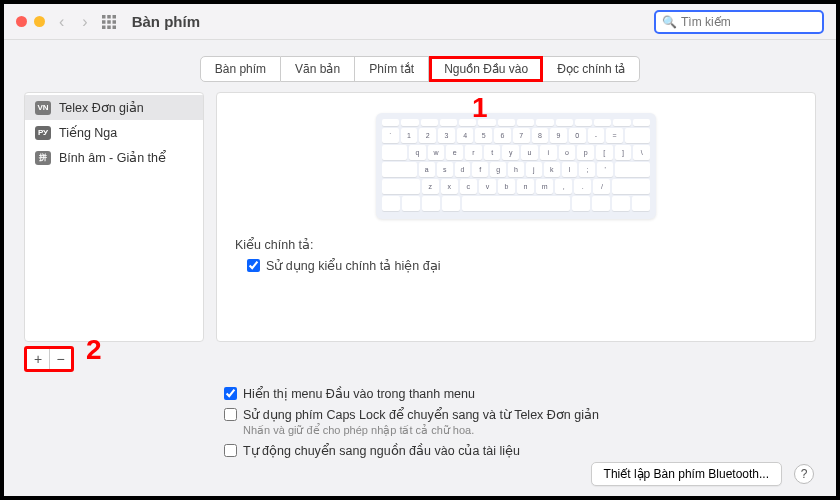 The image size is (840, 500). What do you see at coordinates (748, 22) in the screenshot?
I see `search-input` at bounding box center [748, 22].